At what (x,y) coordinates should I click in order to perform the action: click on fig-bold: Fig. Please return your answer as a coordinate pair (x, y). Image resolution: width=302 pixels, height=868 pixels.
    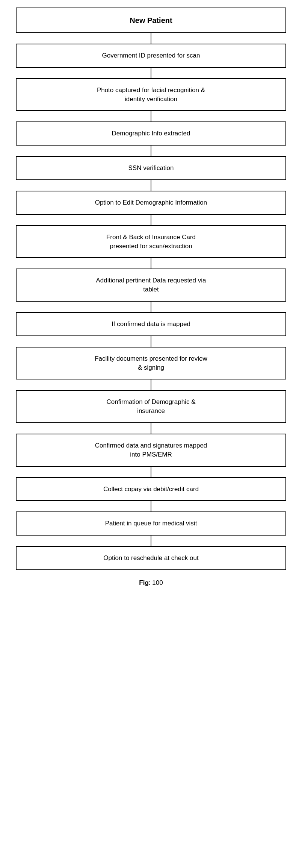
    Looking at the image, I should click on (144, 583).